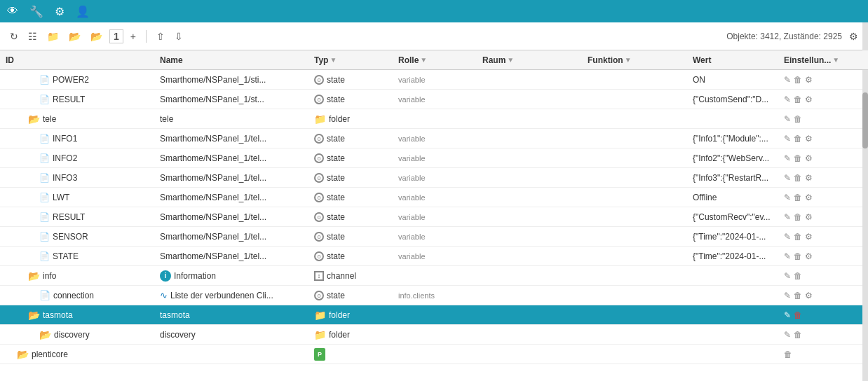 This screenshot has width=868, height=381. Describe the element at coordinates (434, 315) in the screenshot. I see `table-row: 📂 tasmota tasmota 📁 folder ✎ 🗑` at that location.